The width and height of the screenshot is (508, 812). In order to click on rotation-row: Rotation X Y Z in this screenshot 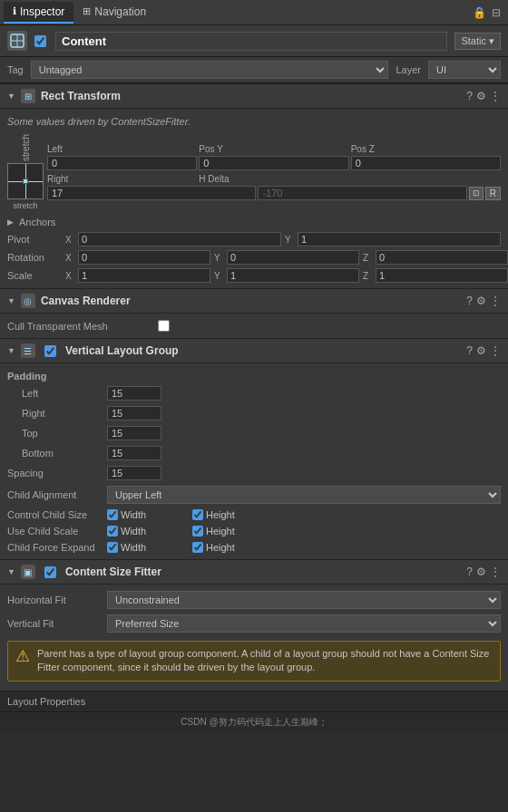, I will do `click(254, 257)`.